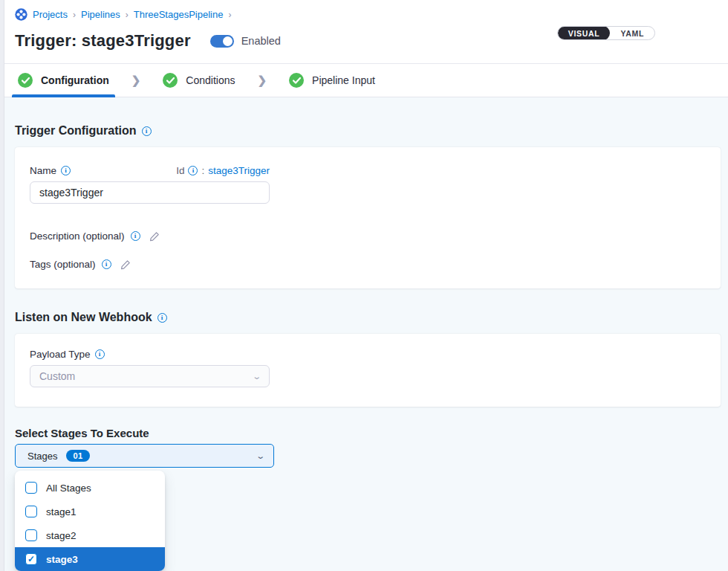 The image size is (728, 571). I want to click on stage-option-stage3: ✓ stage3, so click(90, 559).